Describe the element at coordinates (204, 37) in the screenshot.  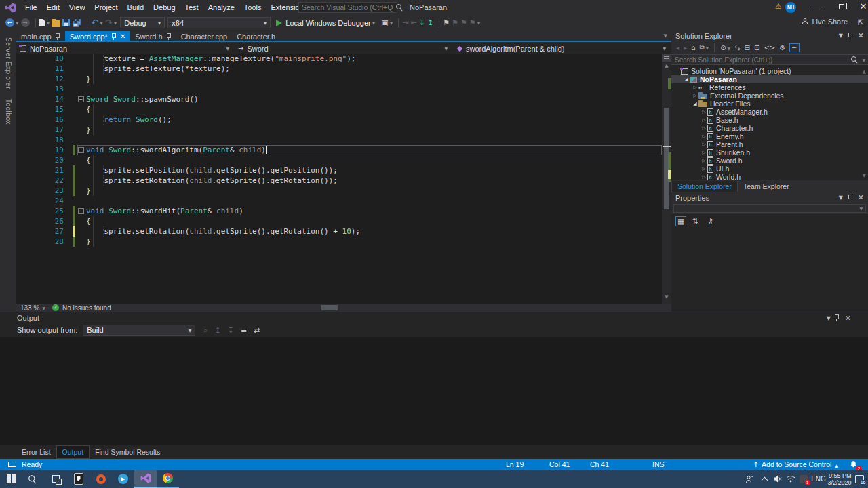
I see `tab-character.cpp: Character.cpp` at that location.